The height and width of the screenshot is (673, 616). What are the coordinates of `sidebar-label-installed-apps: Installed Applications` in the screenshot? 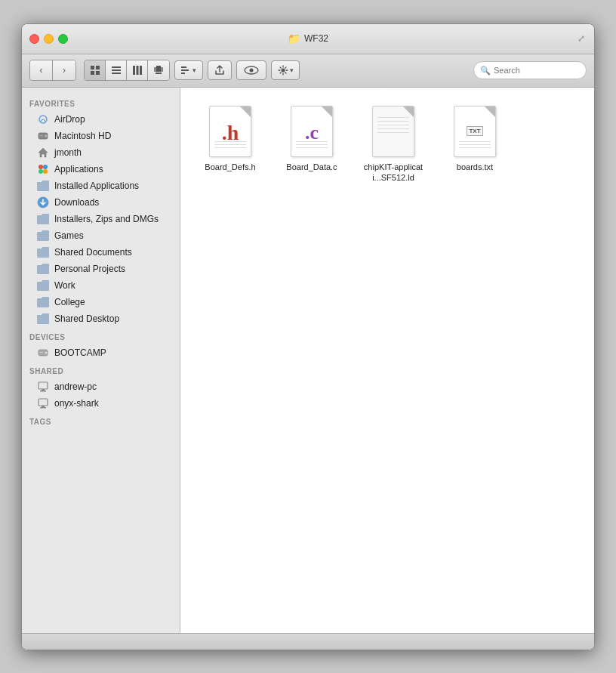 It's located at (97, 186).